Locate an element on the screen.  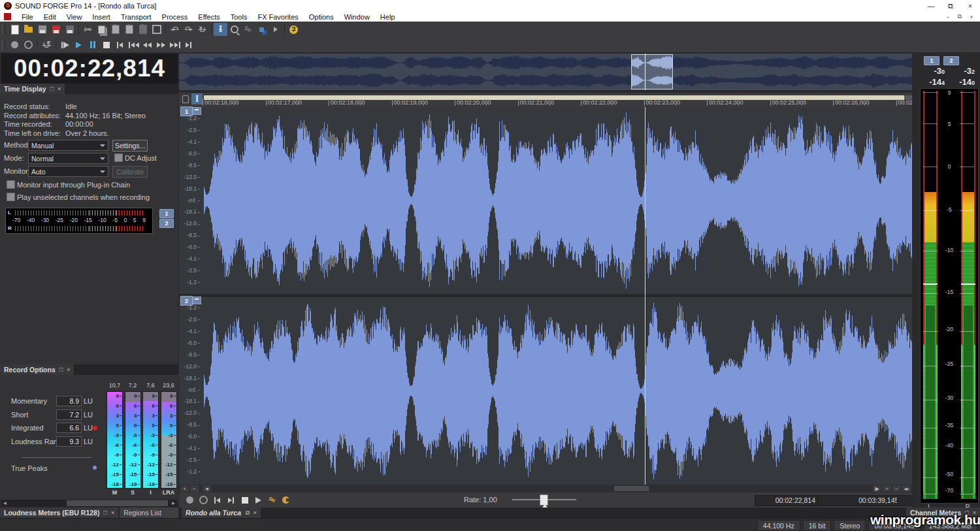
overview-waveform is located at coordinates (546, 72).